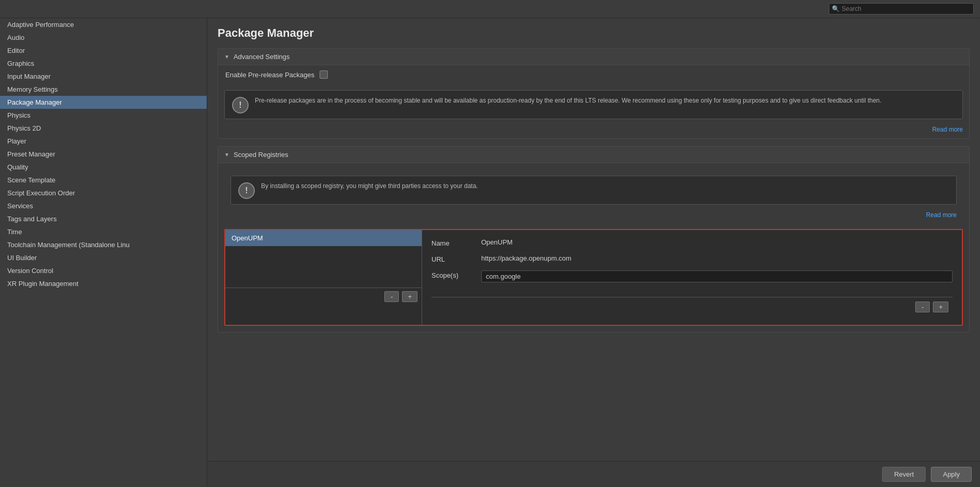  I want to click on registry-container: OpenUPM - + Name OpenUPM, so click(594, 278).